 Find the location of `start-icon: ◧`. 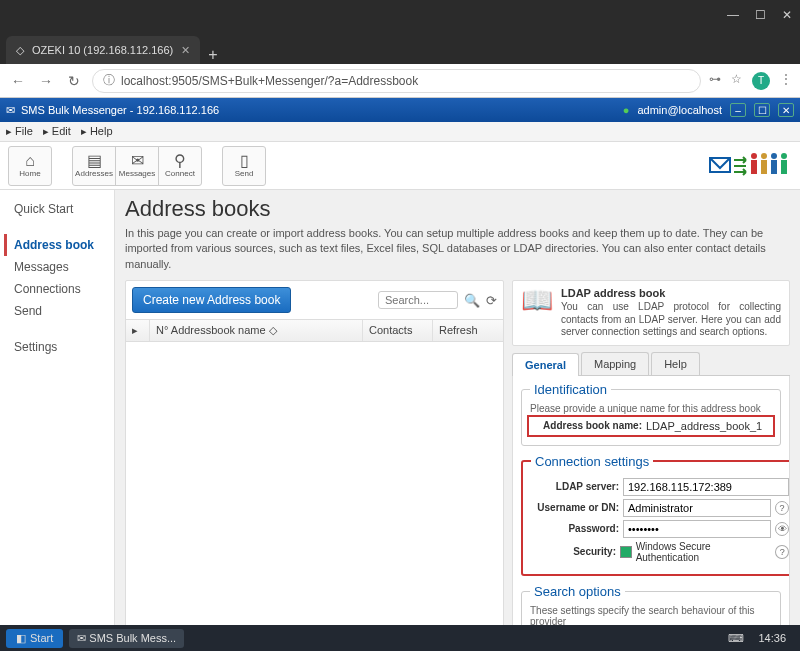

start-icon: ◧ is located at coordinates (21, 638).